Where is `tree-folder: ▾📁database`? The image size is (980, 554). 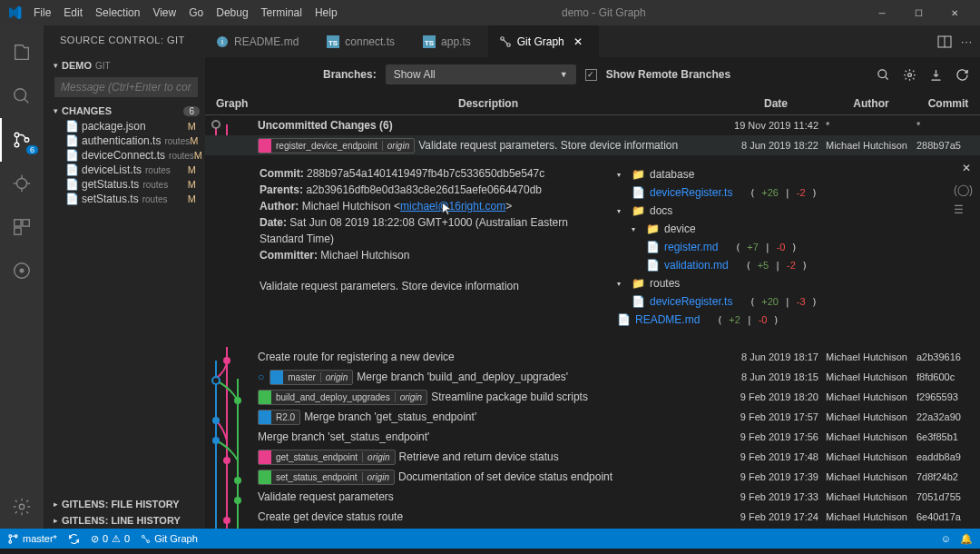
tree-folder: ▾📁database is located at coordinates (794, 174).